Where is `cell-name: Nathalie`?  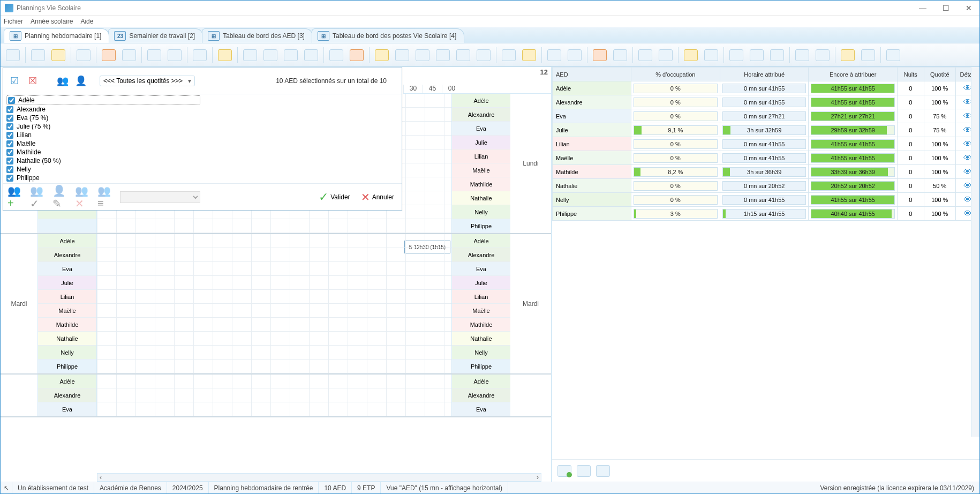
cell-name: Nathalie is located at coordinates (592, 186).